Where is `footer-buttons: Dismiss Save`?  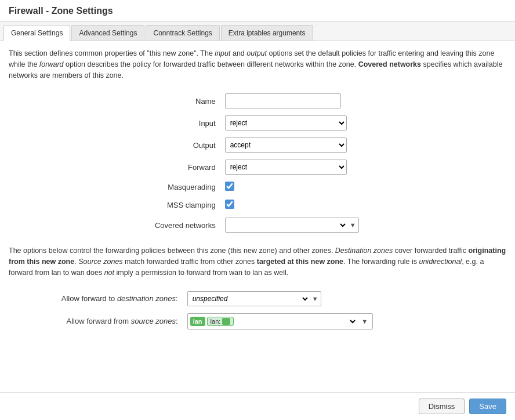 footer-buttons: Dismiss Save is located at coordinates (258, 406).